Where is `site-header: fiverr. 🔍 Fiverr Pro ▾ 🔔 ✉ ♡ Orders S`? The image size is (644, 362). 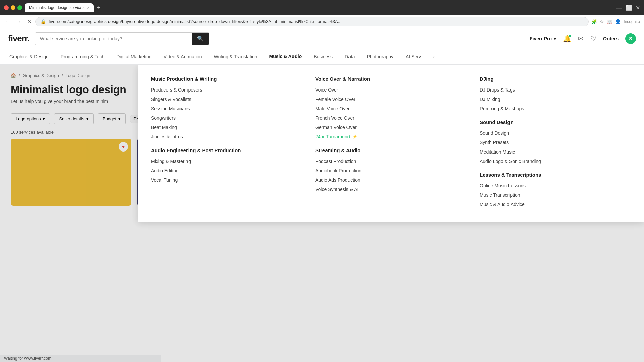 site-header: fiverr. 🔍 Fiverr Pro ▾ 🔔 ✉ ♡ Orders S is located at coordinates (322, 39).